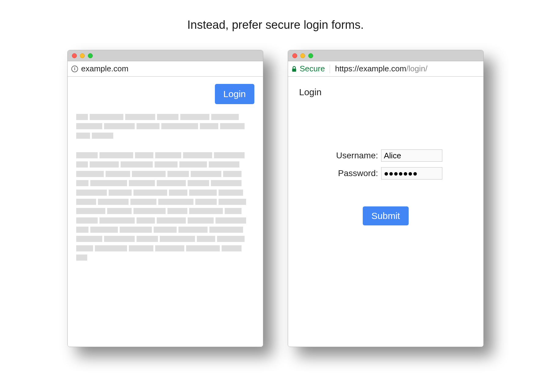 Image resolution: width=551 pixels, height=392 pixels. I want to click on login-form: Username: Password: Submit, so click(386, 187).